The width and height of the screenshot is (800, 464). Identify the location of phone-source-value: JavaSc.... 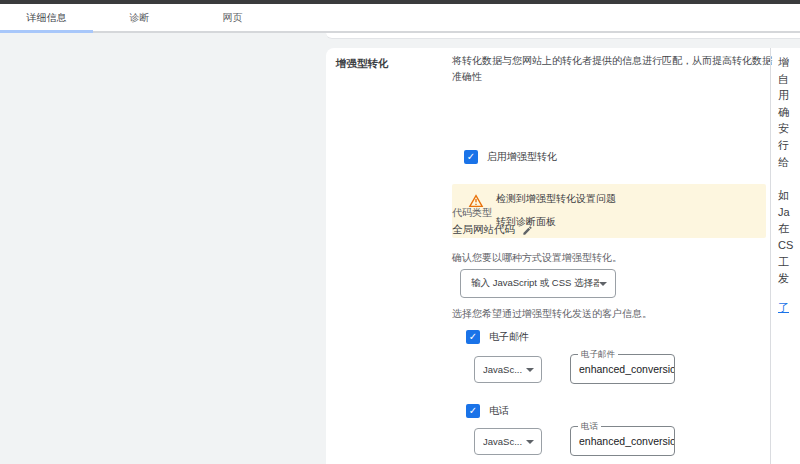
(502, 442).